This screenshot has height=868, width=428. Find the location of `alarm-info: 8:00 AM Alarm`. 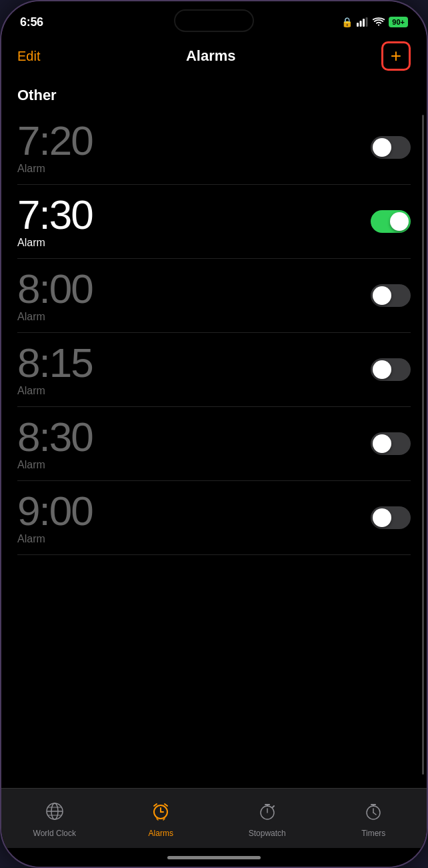

alarm-info: 8:00 AM Alarm is located at coordinates (71, 296).